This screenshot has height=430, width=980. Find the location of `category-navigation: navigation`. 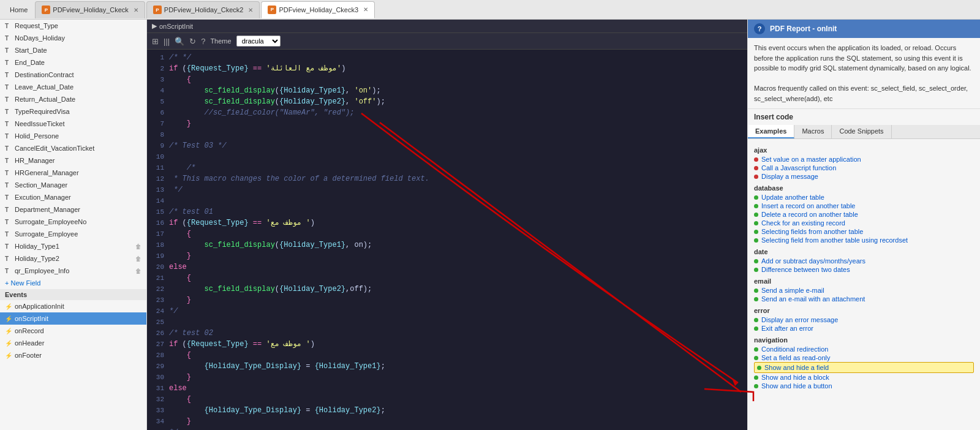

category-navigation: navigation is located at coordinates (864, 340).